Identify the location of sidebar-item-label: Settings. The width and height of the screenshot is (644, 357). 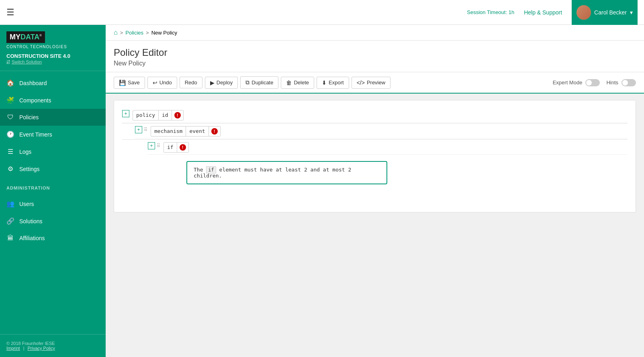
(30, 169).